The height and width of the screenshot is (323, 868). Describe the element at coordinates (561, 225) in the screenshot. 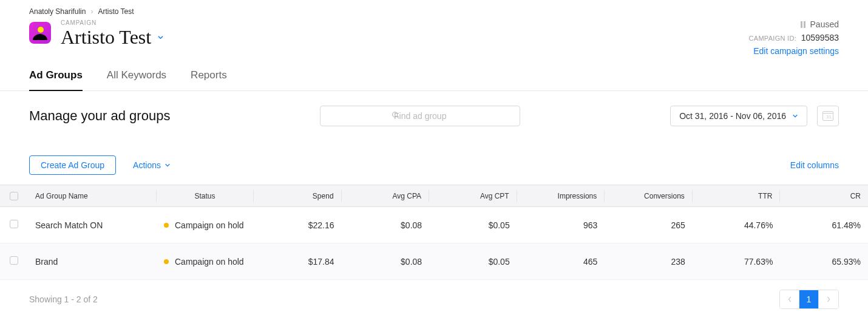

I see `row-impressions: 963` at that location.